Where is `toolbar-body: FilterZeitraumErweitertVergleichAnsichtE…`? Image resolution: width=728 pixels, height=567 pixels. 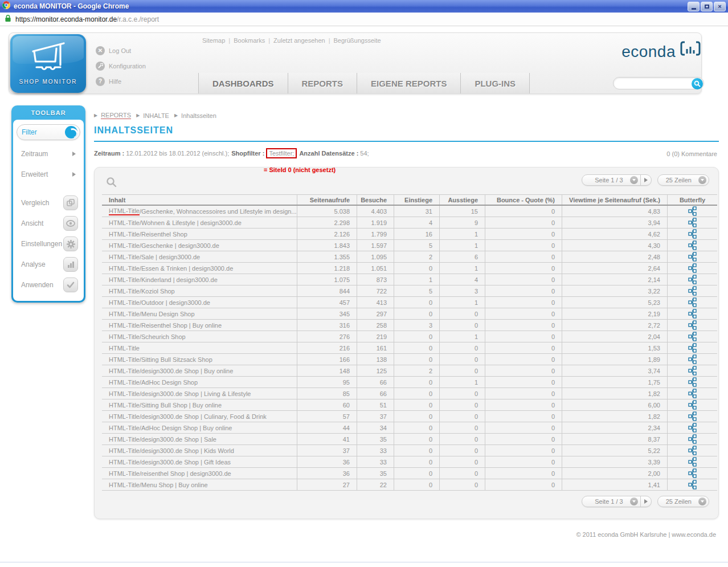
toolbar-body: FilterZeitraumErweitertVergleichAnsichtE… is located at coordinates (48, 210).